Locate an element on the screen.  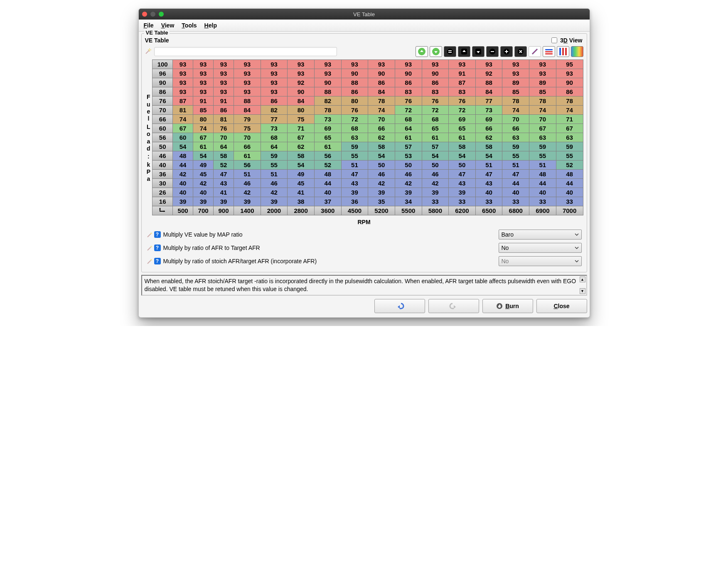
grid-cell: 63 is located at coordinates (516, 138).